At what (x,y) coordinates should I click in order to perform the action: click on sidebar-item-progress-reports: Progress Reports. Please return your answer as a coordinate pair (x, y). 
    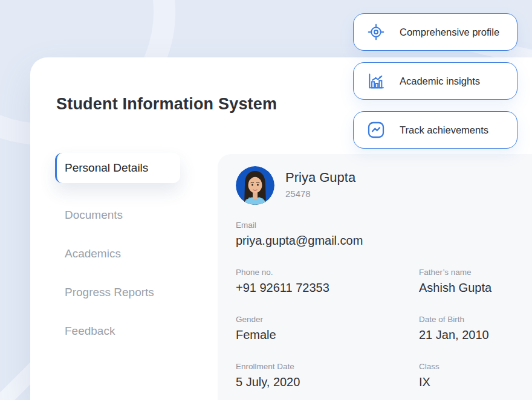
    Looking at the image, I should click on (135, 292).